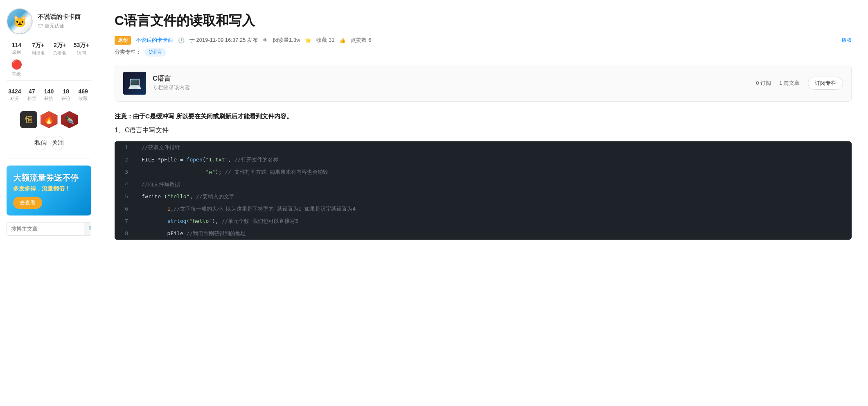  What do you see at coordinates (29, 120) in the screenshot?
I see `badge-heng: 恒` at bounding box center [29, 120].